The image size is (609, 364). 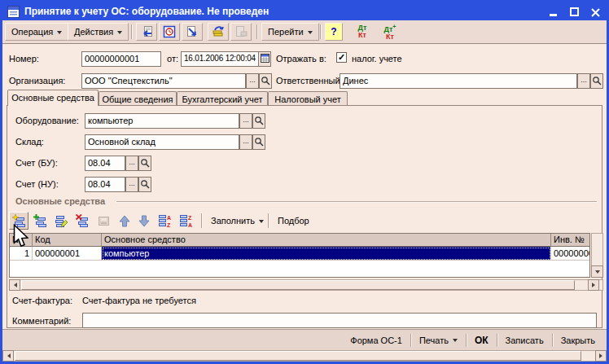 What do you see at coordinates (98, 32) in the screenshot?
I see `actions-menu-button: Действия` at bounding box center [98, 32].